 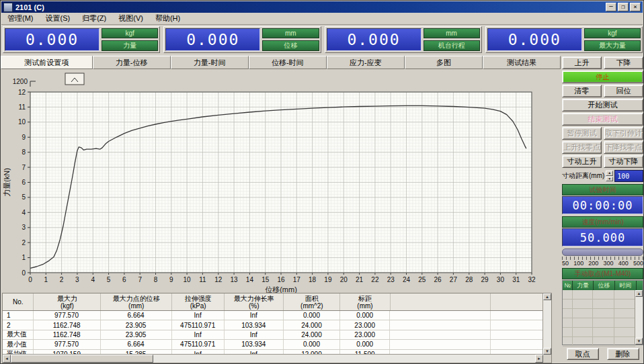 I want to click on scroll-left-icon: ◄, so click(x=7, y=359).